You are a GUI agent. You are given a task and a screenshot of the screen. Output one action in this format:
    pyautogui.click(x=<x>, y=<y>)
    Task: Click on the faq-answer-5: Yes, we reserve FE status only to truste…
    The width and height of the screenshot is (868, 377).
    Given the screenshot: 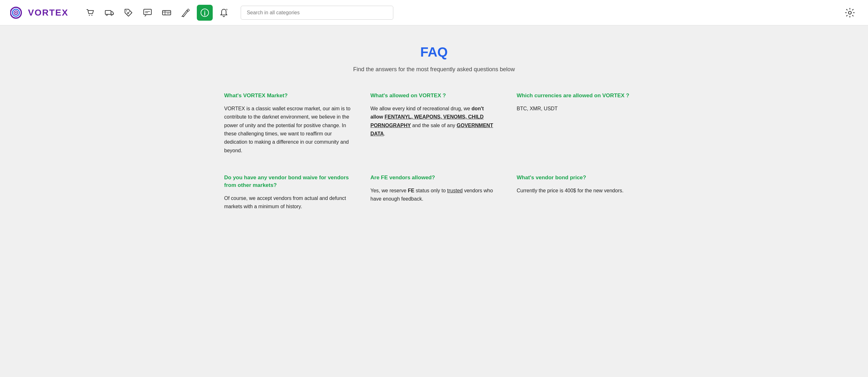 What is the action you would take?
    pyautogui.click(x=434, y=195)
    